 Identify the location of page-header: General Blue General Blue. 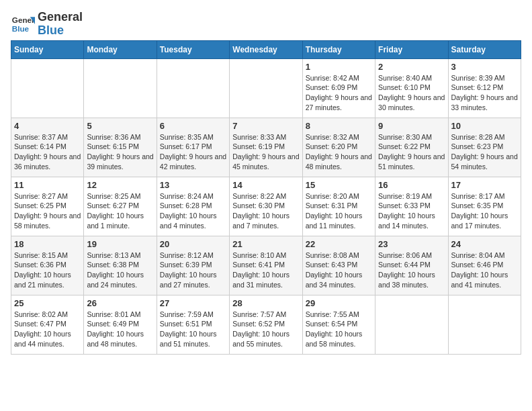
(266, 24).